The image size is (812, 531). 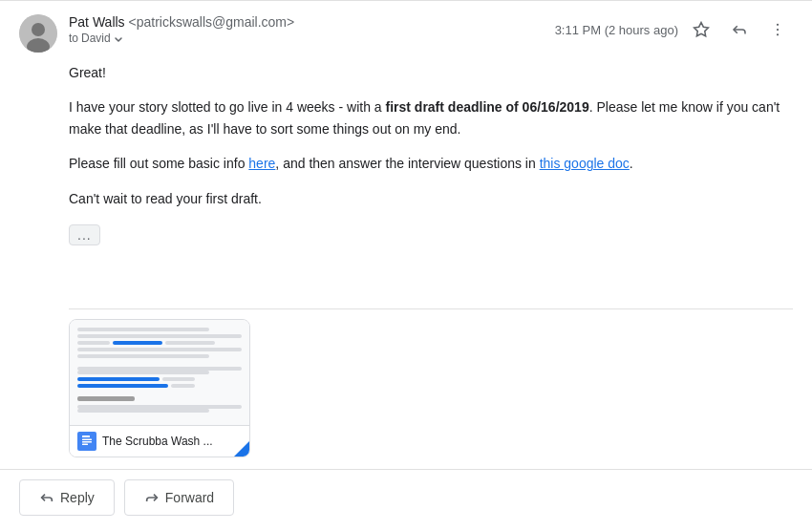 I want to click on forward-label: Forward, so click(x=189, y=498).